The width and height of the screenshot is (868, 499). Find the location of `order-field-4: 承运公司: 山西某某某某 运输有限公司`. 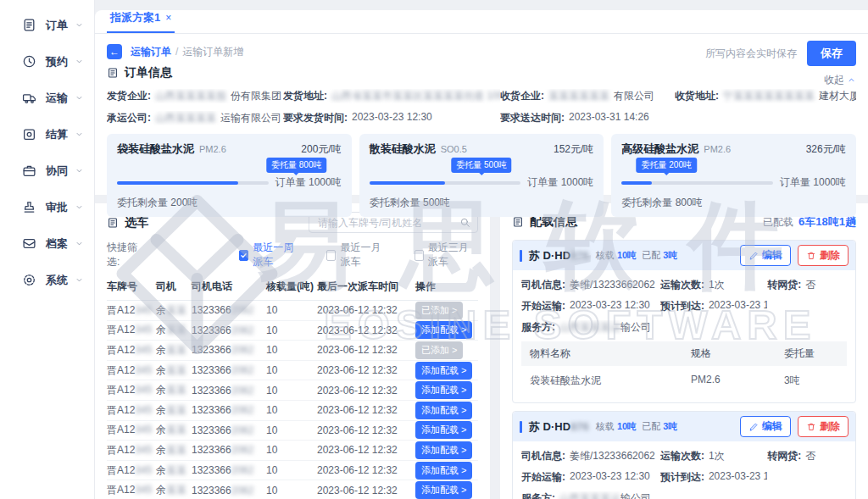

order-field-4: 承运公司: 山西某某某某 运输有限公司 is located at coordinates (195, 119).